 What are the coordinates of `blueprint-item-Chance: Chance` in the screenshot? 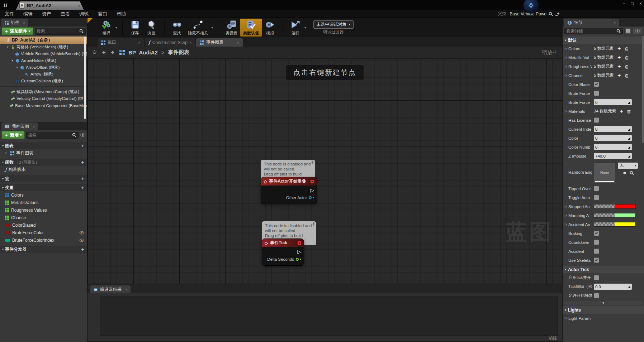 It's located at (44, 218).